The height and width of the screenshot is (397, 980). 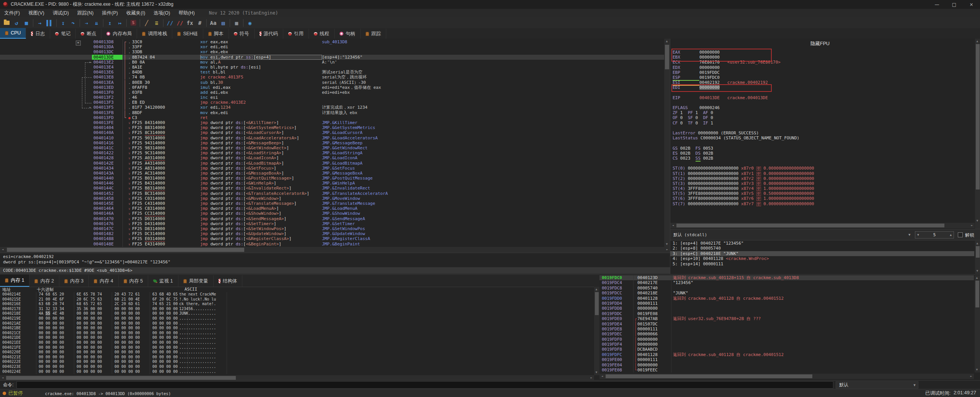 I want to click on register-line: ST(5) 3FFE8000000000000000 x87r5 空 0.500…, so click(x=820, y=194).